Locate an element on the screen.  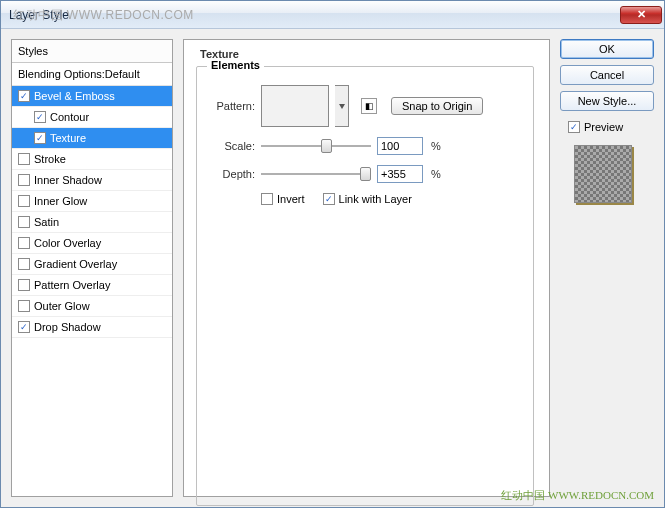
pattern-row: Pattern: ◧ Snap to Origin is located at coordinates (365, 106).